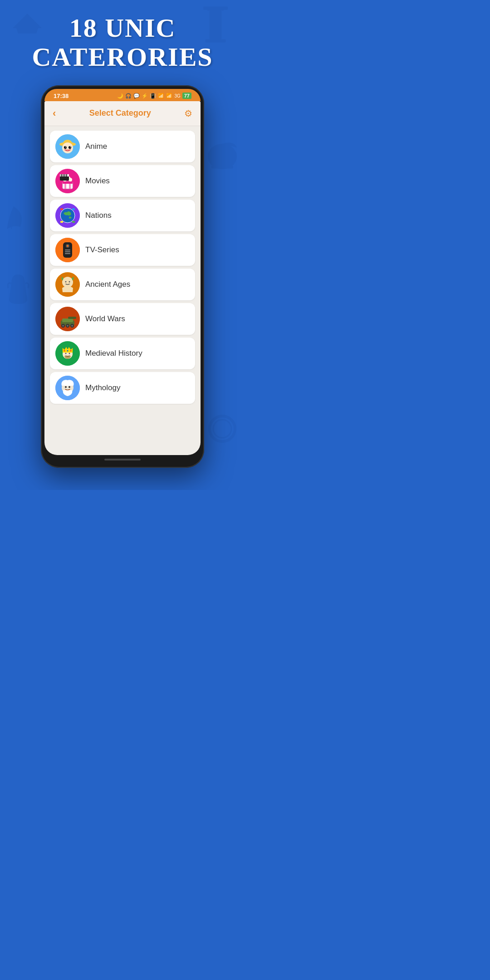 Image resolution: width=490 pixels, height=980 pixels. I want to click on ancient-icon, so click(68, 284).